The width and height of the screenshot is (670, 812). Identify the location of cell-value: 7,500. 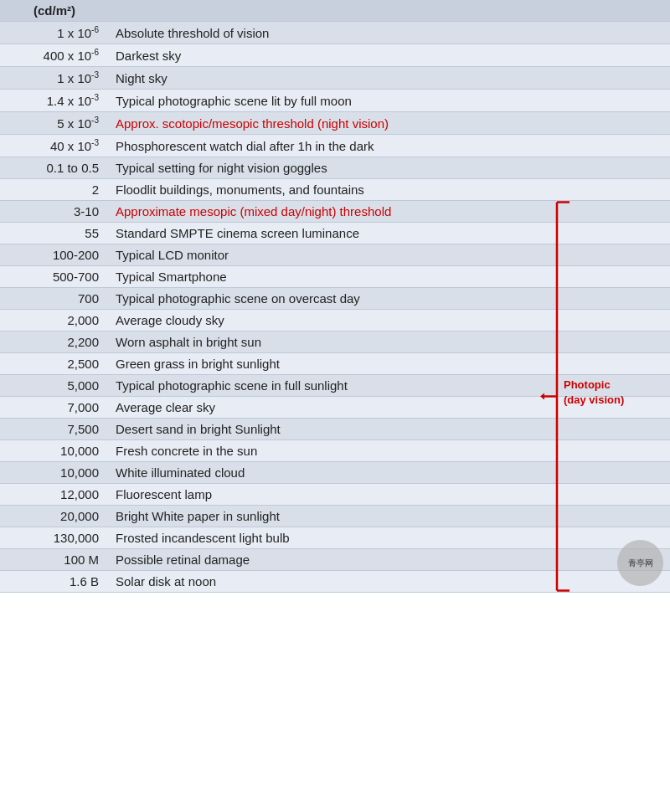
(54, 429).